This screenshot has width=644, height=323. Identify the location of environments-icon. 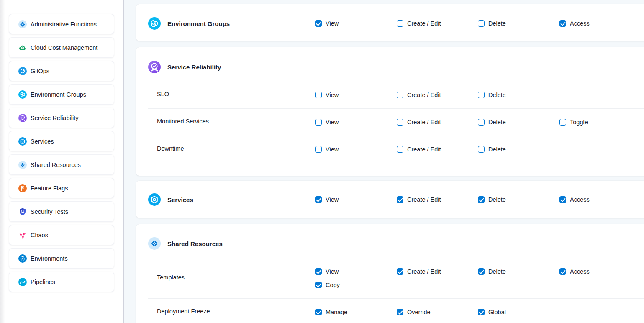
(23, 259).